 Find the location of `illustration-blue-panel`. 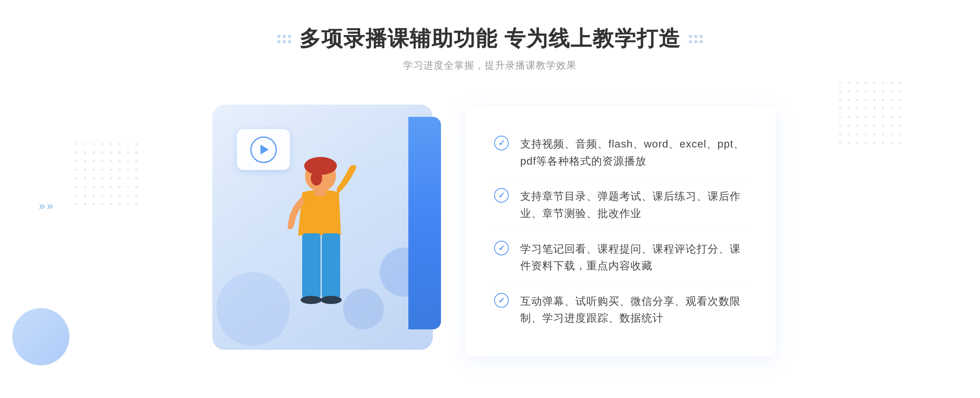

illustration-blue-panel is located at coordinates (425, 223).